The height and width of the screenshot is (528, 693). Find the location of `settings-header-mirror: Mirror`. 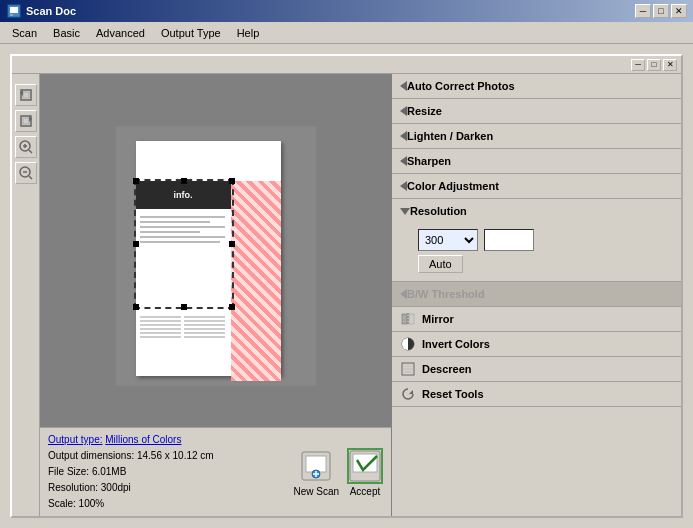

settings-header-mirror: Mirror is located at coordinates (536, 319).